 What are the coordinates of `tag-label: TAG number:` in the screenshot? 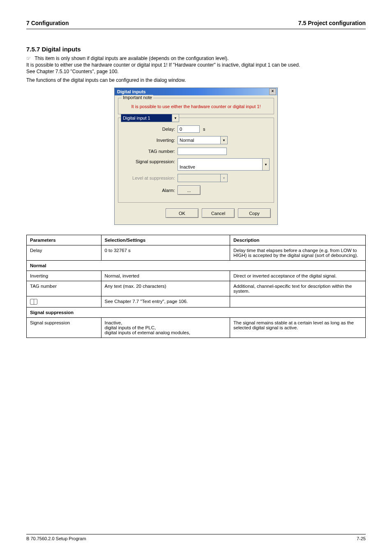 It's located at (150, 151).